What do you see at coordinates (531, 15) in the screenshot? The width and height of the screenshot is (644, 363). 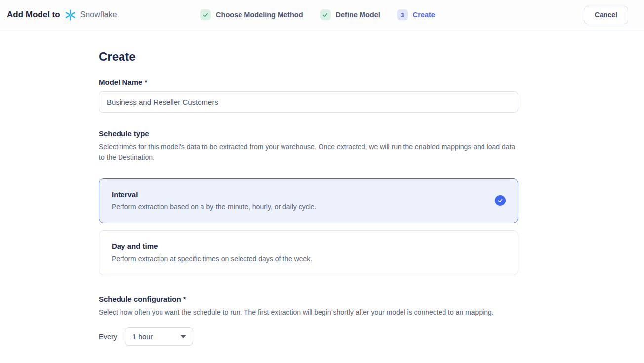 I see `header-actions: Cancel` at bounding box center [531, 15].